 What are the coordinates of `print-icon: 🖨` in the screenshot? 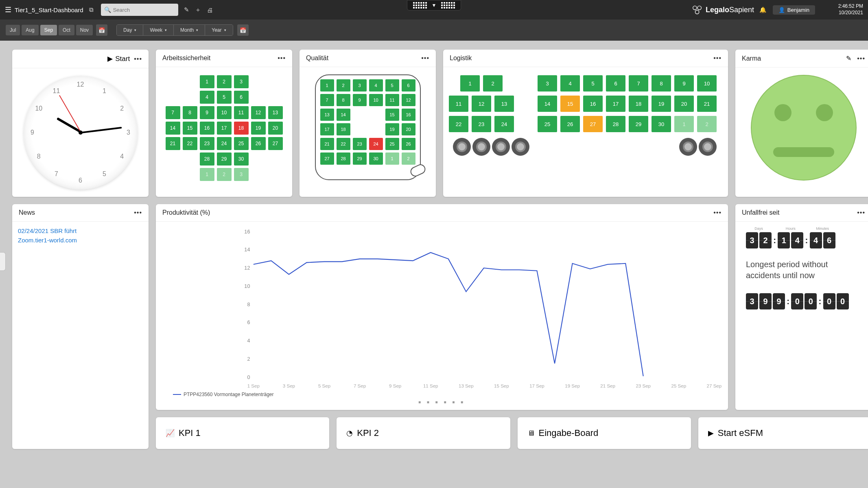 It's located at (210, 10).